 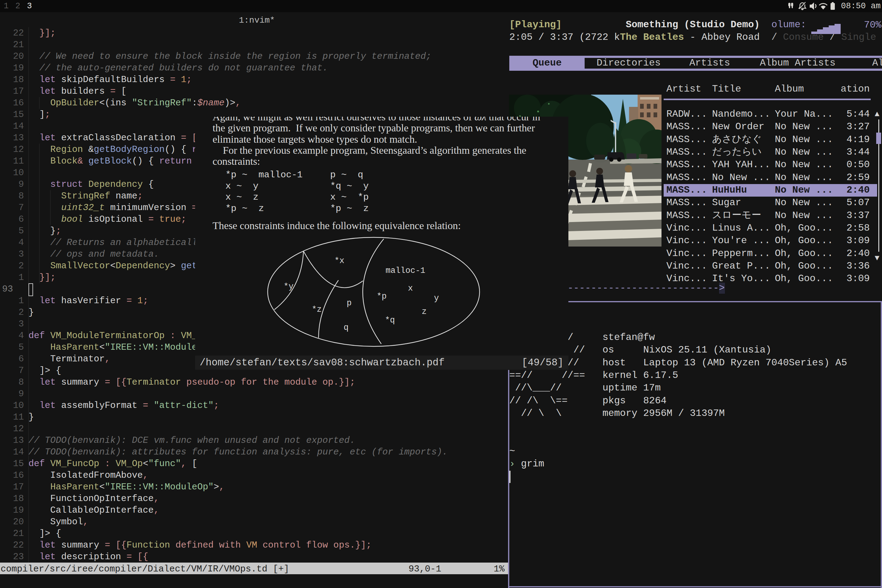 I want to click on svg-text: p, so click(x=349, y=303).